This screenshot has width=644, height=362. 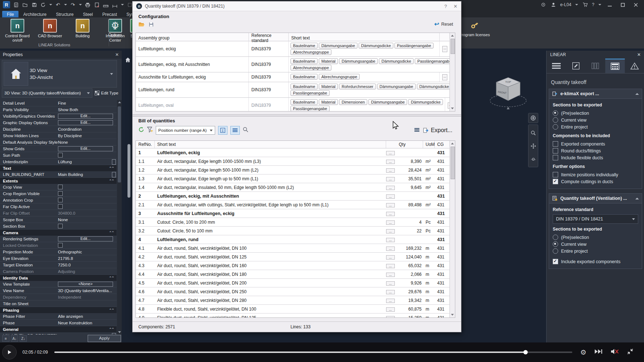 I want to click on ribbon-tab: Structure, so click(x=64, y=14).